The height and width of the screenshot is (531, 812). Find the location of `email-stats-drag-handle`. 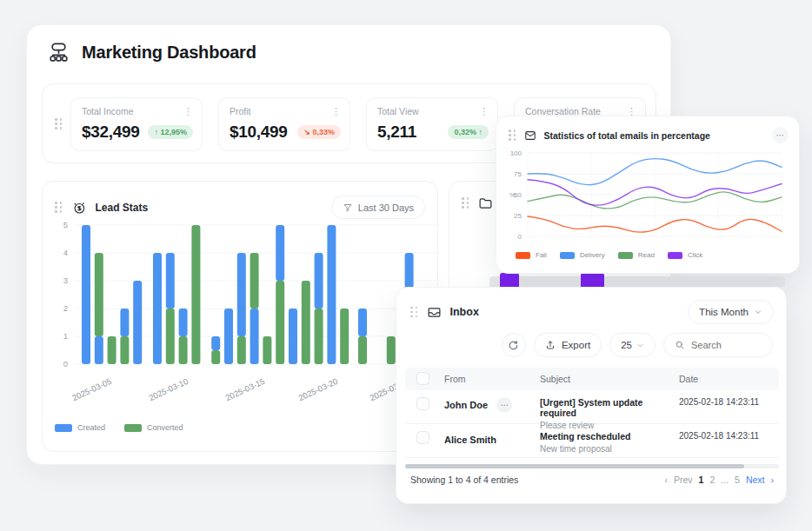

email-stats-drag-handle is located at coordinates (513, 136).